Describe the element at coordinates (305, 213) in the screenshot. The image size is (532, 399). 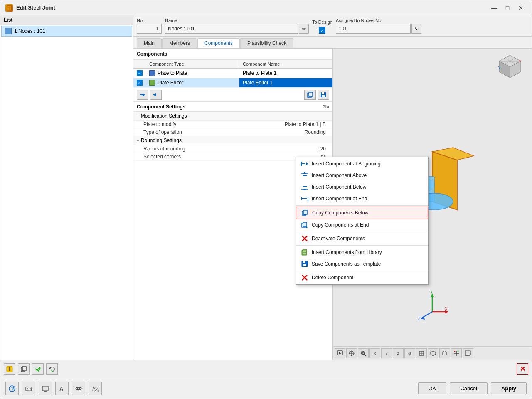
I see `ctx-copy-below-icon` at that location.